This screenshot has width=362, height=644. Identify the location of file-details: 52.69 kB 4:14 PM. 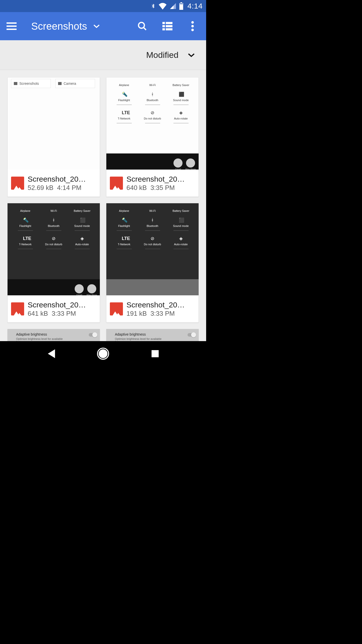
(62, 188).